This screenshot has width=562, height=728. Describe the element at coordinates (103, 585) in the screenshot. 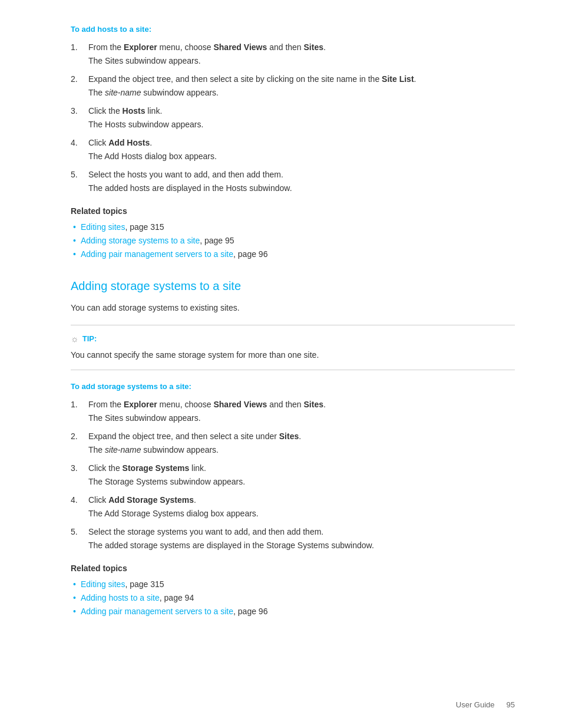

I see `editing-sites-link-2: Editing sites` at that location.